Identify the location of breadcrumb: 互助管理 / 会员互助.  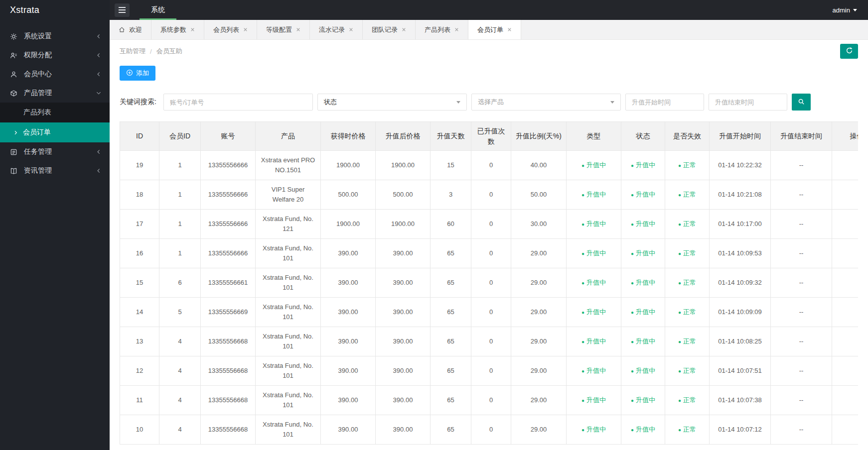
(151, 51).